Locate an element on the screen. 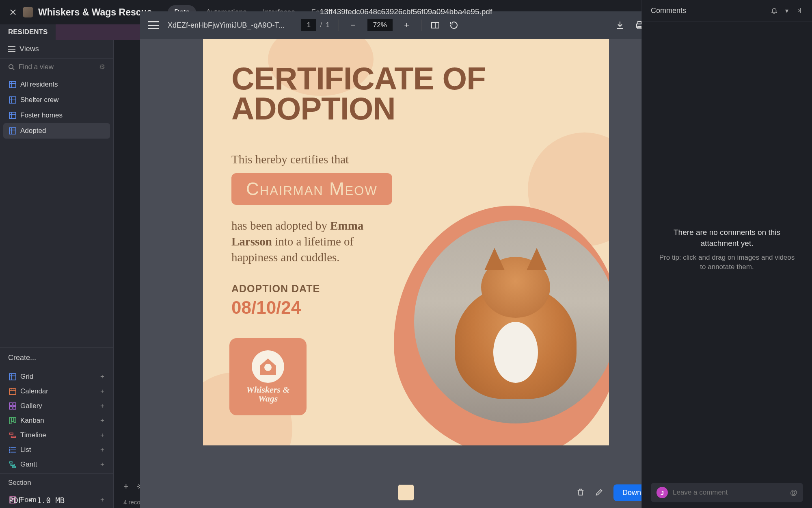 The height and width of the screenshot is (508, 812). hamburger-icon is located at coordinates (153, 25).